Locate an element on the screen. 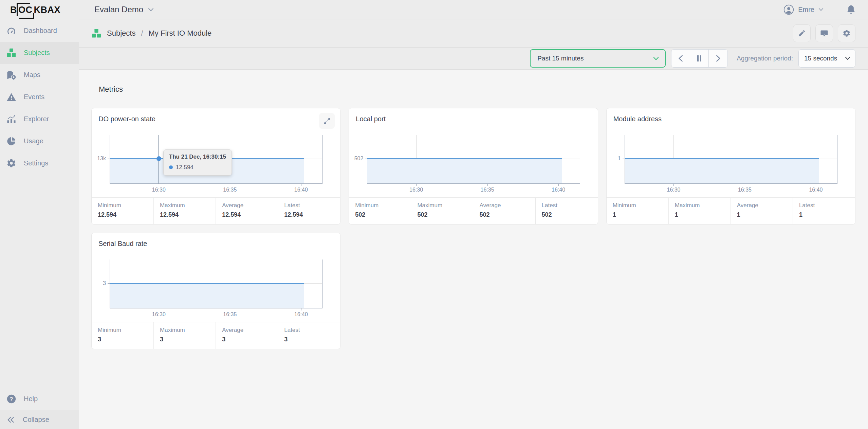 The width and height of the screenshot is (868, 429). chevron-left-icon is located at coordinates (681, 58).